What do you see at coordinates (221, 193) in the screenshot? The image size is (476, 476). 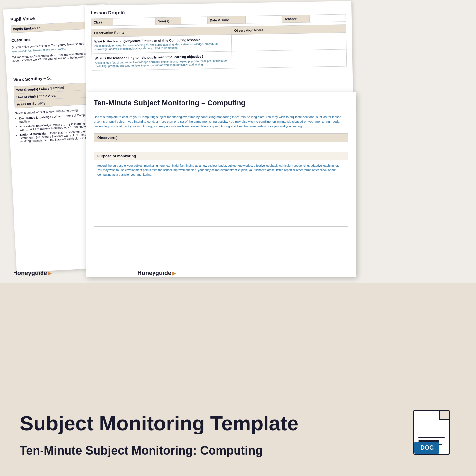 I see `purpose-body: Record the purpose of your subject monit…` at bounding box center [221, 193].